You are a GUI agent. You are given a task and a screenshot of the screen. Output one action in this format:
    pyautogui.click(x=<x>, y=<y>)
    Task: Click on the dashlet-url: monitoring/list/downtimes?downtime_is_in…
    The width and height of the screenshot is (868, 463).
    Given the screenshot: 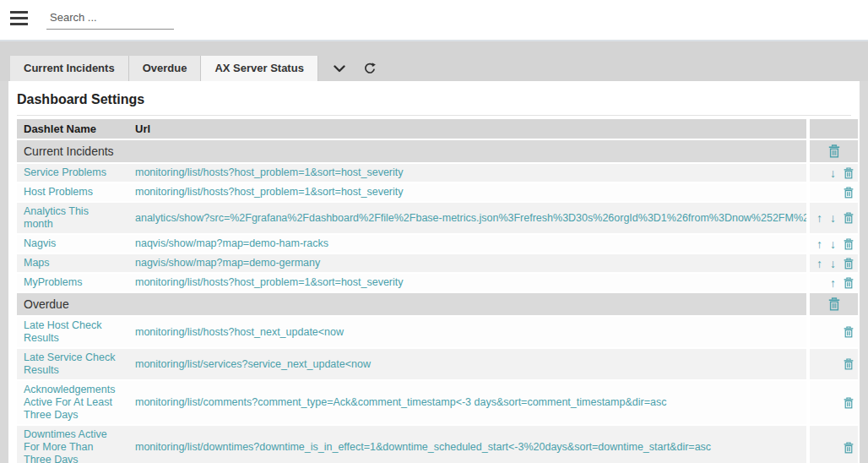 What is the action you would take?
    pyautogui.click(x=466, y=444)
    